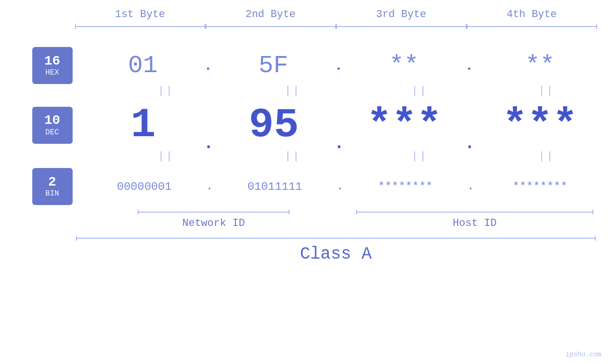 Image resolution: width=610 pixels, height=364 pixels. I want to click on equals-sym-1-1: ||, so click(166, 91).